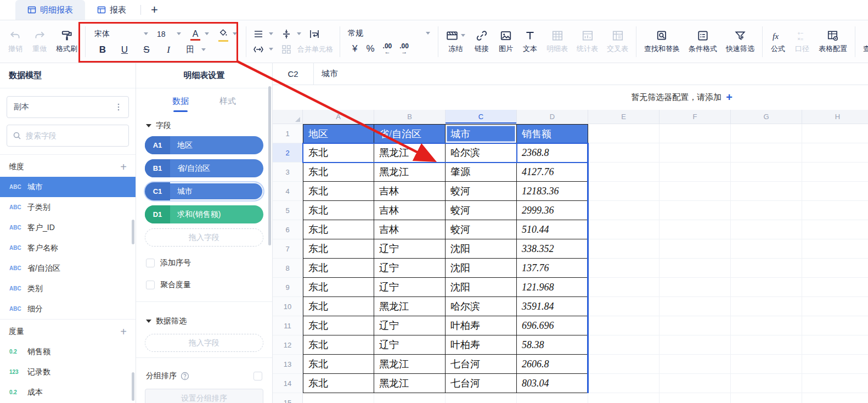 The width and height of the screenshot is (868, 403). What do you see at coordinates (339, 398) in the screenshot?
I see `cell-A15` at bounding box center [339, 398].